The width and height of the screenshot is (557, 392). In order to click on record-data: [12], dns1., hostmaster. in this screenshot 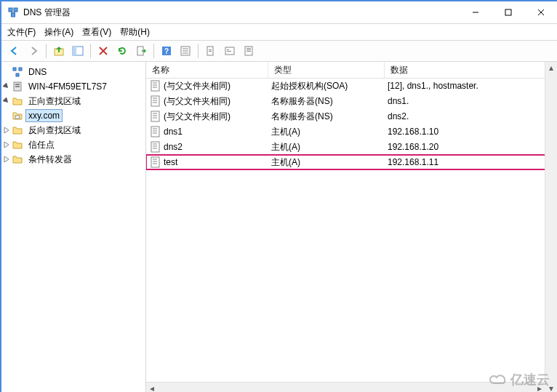, I will do `click(433, 86)`.